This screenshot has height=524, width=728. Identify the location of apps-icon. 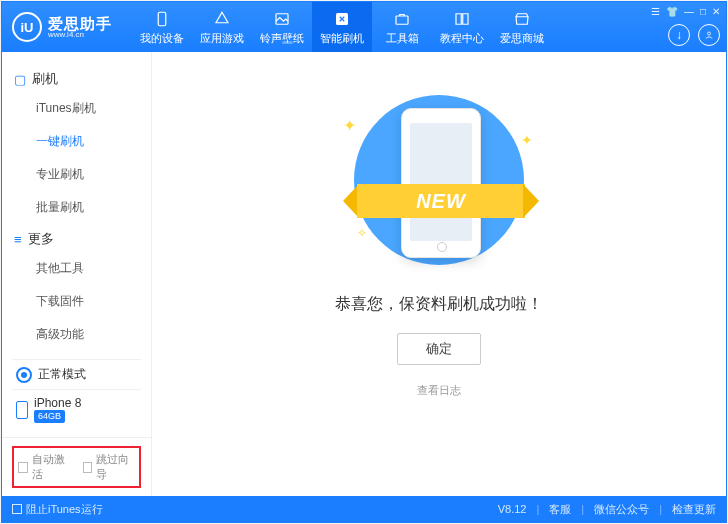
(222, 19).